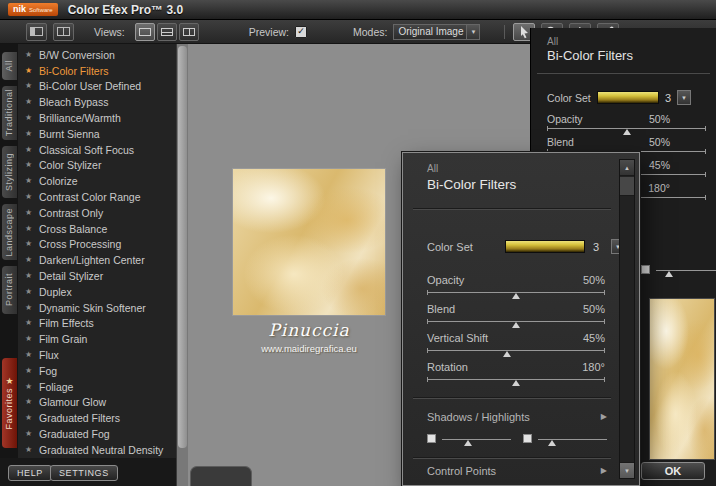 This screenshot has width=716, height=486. Describe the element at coordinates (97, 71) in the screenshot. I see `filter-list-item: ★ Bi-Color Filters` at that location.